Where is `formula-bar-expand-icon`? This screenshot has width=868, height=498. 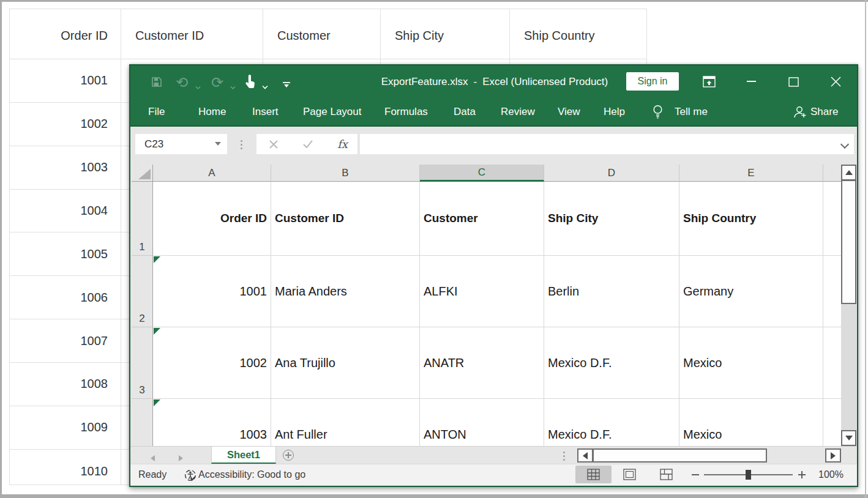 formula-bar-expand-icon is located at coordinates (845, 144).